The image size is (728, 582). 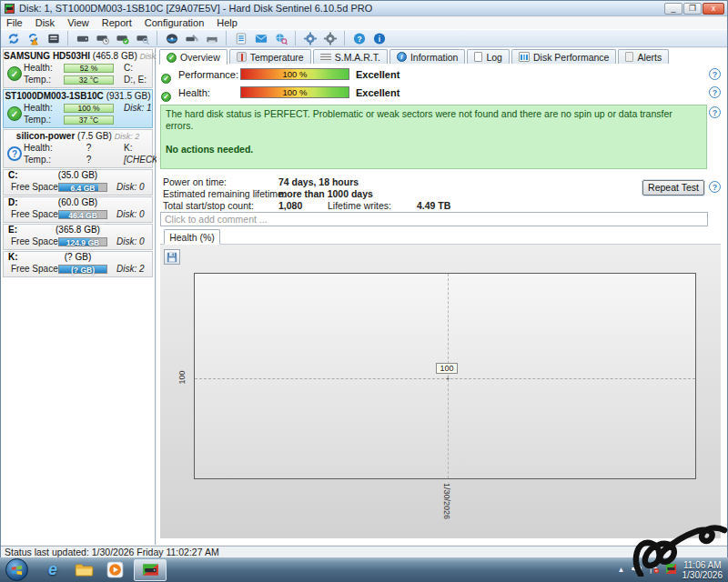 What do you see at coordinates (16, 569) in the screenshot?
I see `windows-flag-icon` at bounding box center [16, 569].